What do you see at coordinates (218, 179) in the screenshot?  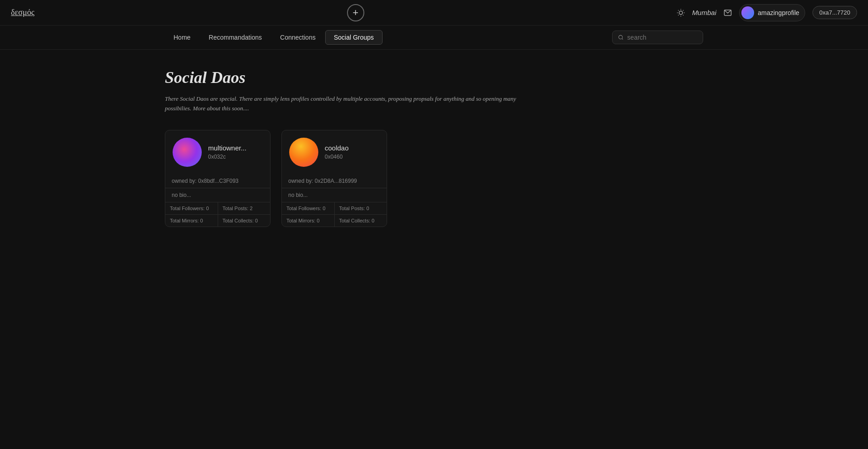 I see `dao-card-multiowner: multiowner... 0x032c owned by: 0x8bdf...…` at bounding box center [218, 179].